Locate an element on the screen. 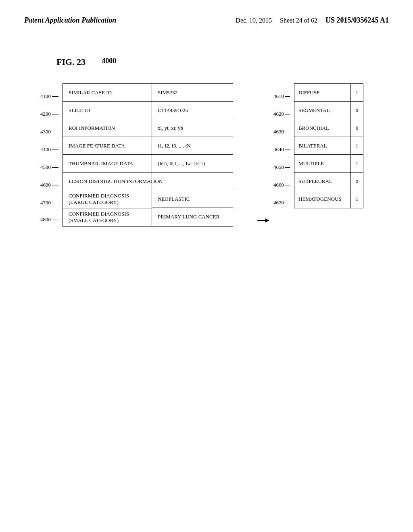  right-field-bilateral: BILATERAL is located at coordinates (323, 146).